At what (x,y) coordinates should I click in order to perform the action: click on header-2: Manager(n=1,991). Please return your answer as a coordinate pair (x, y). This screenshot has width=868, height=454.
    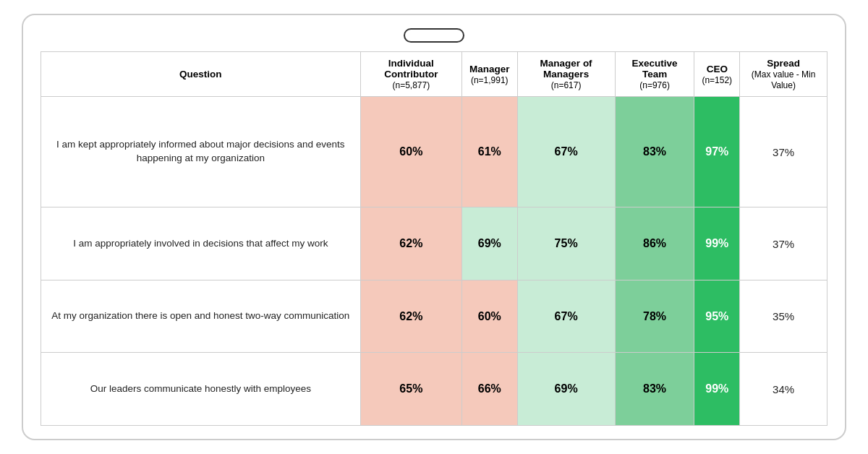
    Looking at the image, I should click on (490, 74).